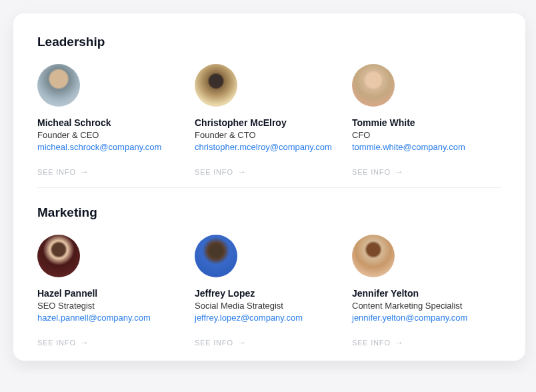 Image resolution: width=536 pixels, height=392 pixels. What do you see at coordinates (269, 317) in the screenshot?
I see `person-email-link: jeffrey.lopez@company.com` at bounding box center [269, 317].